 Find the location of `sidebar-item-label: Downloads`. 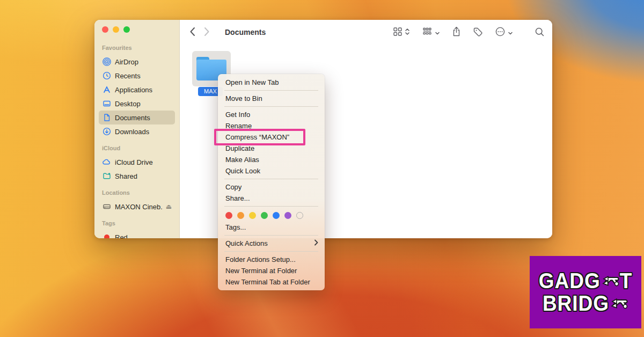

sidebar-item-label: Downloads is located at coordinates (132, 132).